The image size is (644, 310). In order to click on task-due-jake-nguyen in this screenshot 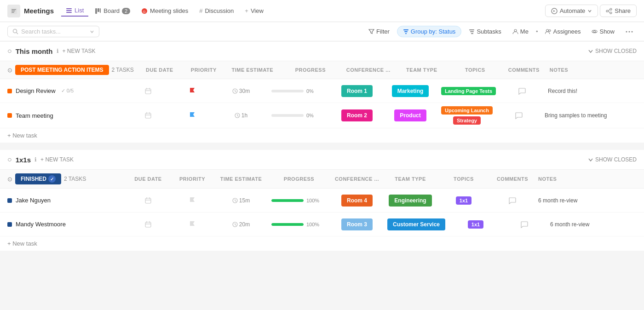, I will do `click(148, 201)`.